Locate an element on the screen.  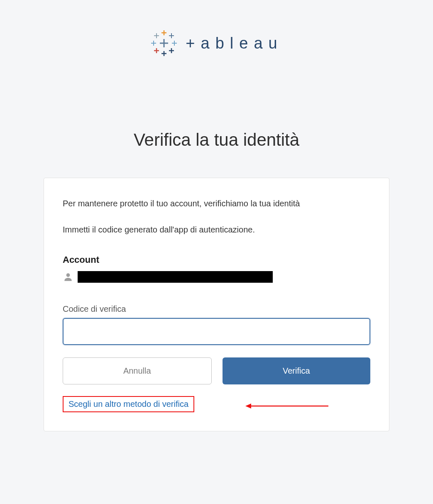
account-value is located at coordinates (175, 277).